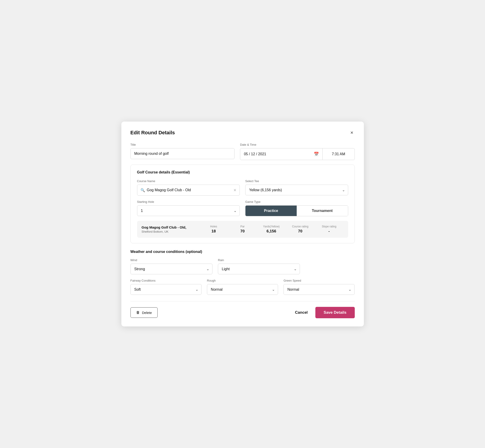  Describe the element at coordinates (322, 211) in the screenshot. I see `tournament-button: Tournament` at that location.